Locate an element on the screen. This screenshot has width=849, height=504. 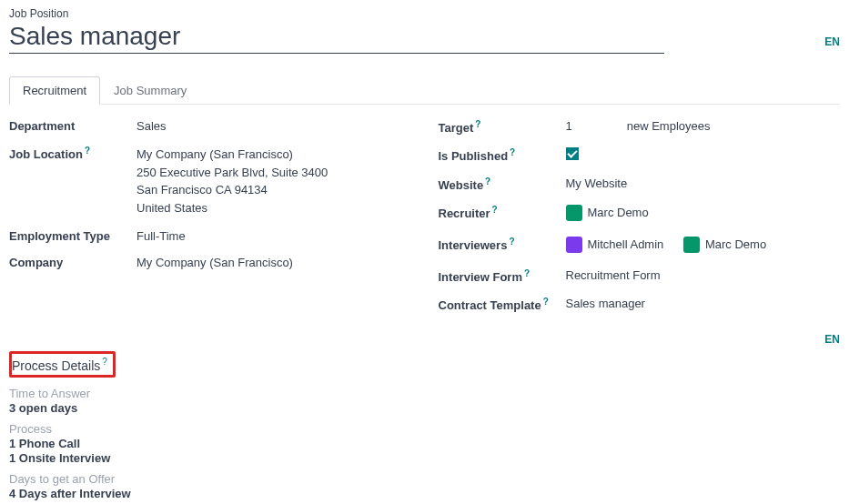
target-suffix: new Employees is located at coordinates (669, 126).